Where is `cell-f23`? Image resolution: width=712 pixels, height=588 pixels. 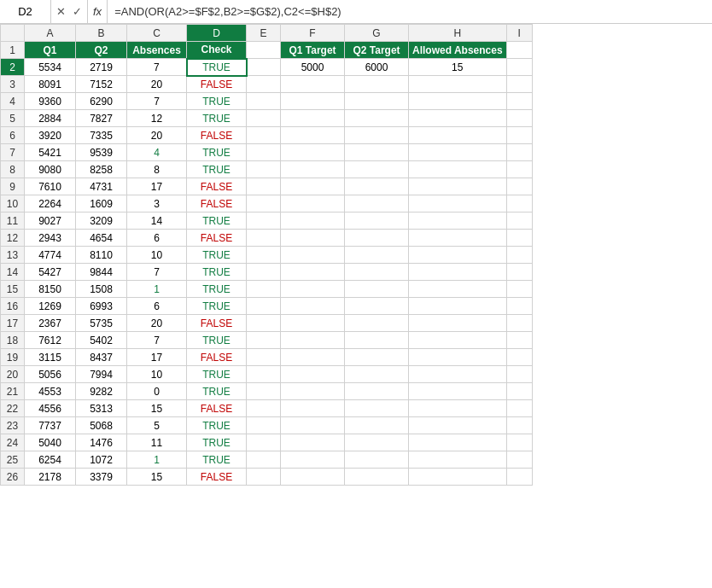
cell-f23 is located at coordinates (312, 426).